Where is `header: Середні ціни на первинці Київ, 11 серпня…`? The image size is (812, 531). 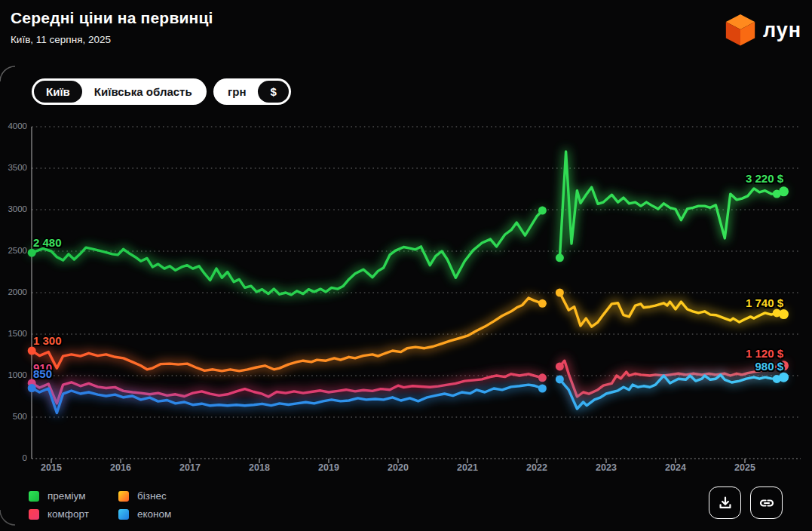 header: Середні ціни на первинці Київ, 11 серпня… is located at coordinates (112, 27).